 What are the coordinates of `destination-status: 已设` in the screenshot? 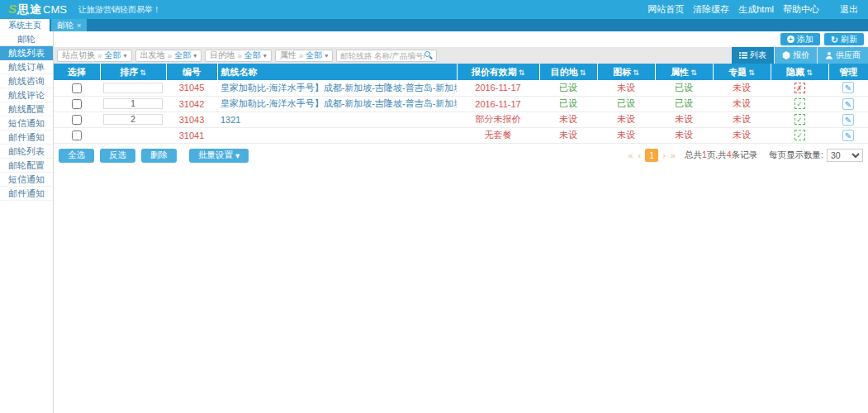 It's located at (568, 103).